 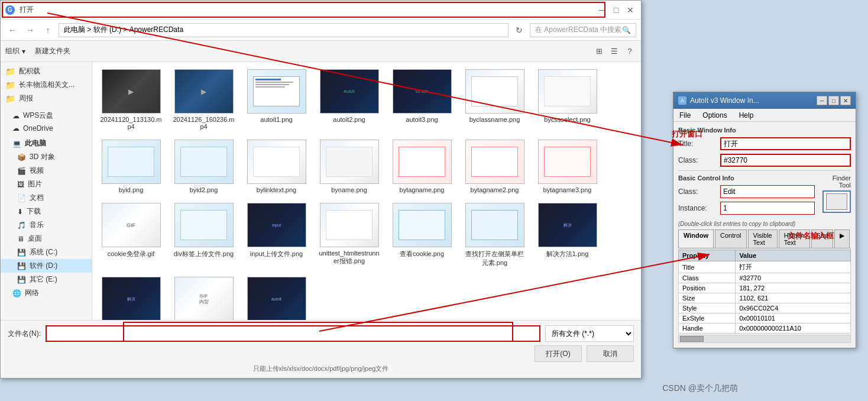 I want to click on sidebar-item-onedrive: ☁ OneDrive, so click(x=46, y=128).